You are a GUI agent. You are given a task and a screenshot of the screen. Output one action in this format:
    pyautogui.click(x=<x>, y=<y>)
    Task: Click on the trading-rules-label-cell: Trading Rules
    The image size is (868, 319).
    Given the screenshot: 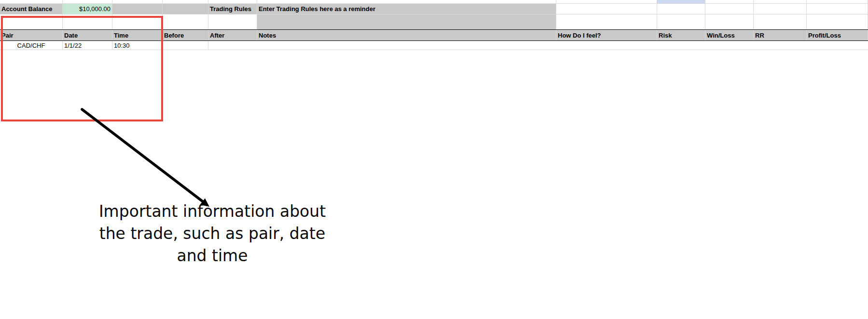 What is the action you would take?
    pyautogui.click(x=233, y=9)
    